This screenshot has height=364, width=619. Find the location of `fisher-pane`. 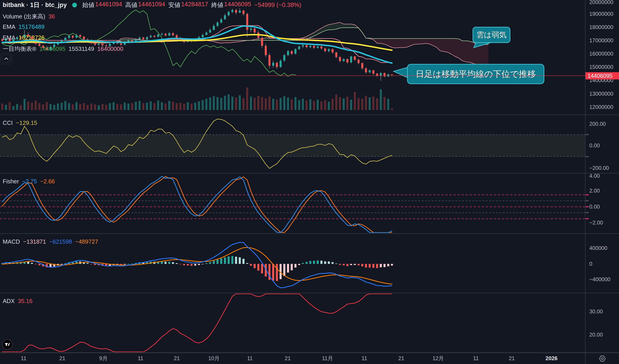

fisher-pane is located at coordinates (293, 204).